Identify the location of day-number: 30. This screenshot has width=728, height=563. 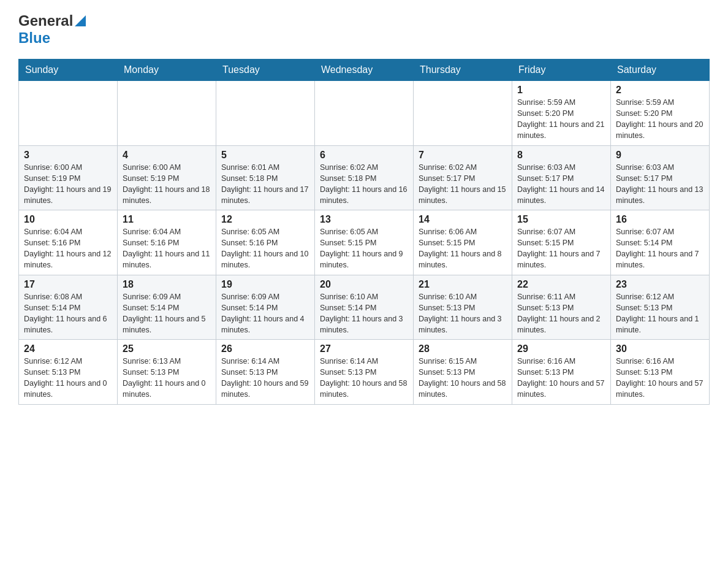
(660, 349).